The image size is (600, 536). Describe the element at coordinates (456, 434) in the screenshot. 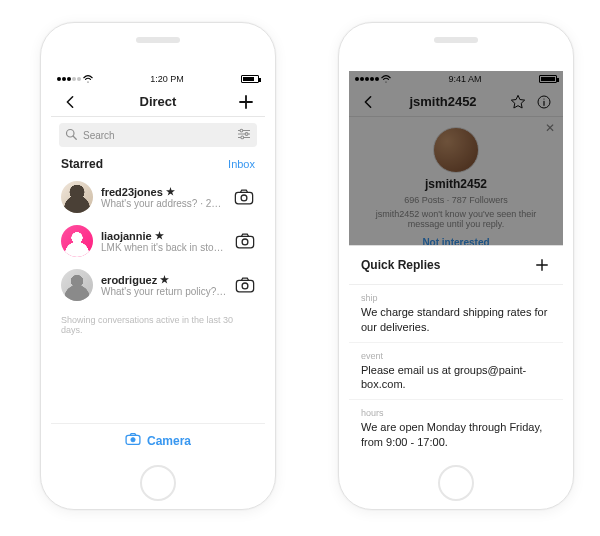

I see `quick-reply-message: We are open Monday through Friday, from …` at that location.